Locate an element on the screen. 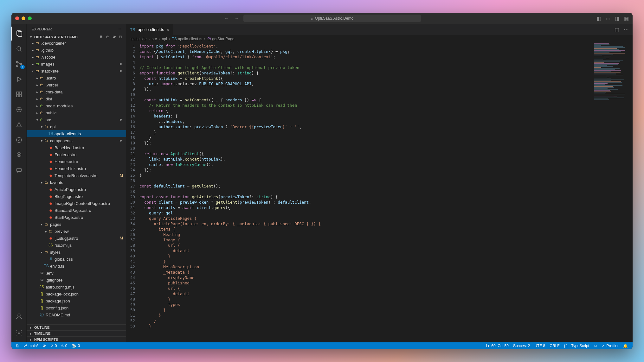 Image resolution: width=644 pixels, height=362 pixels. toggle-secondary-sidebar-icon: ◨ is located at coordinates (617, 18).